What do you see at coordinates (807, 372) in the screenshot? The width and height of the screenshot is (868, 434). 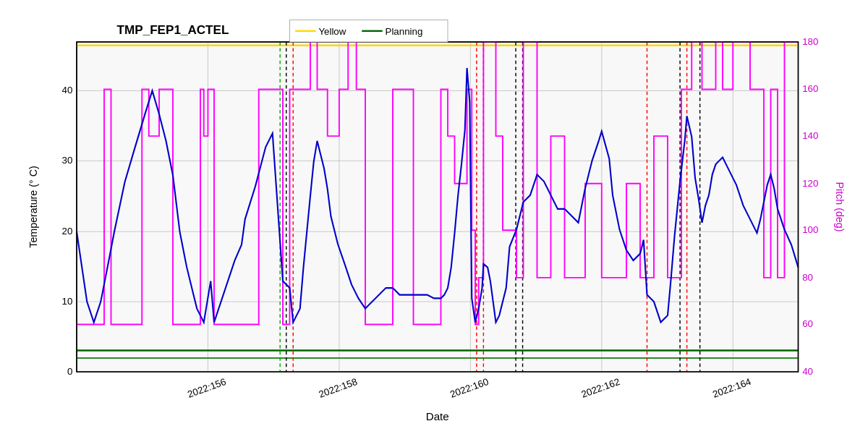 I see `y-right-label-40: 40` at bounding box center [807, 372].